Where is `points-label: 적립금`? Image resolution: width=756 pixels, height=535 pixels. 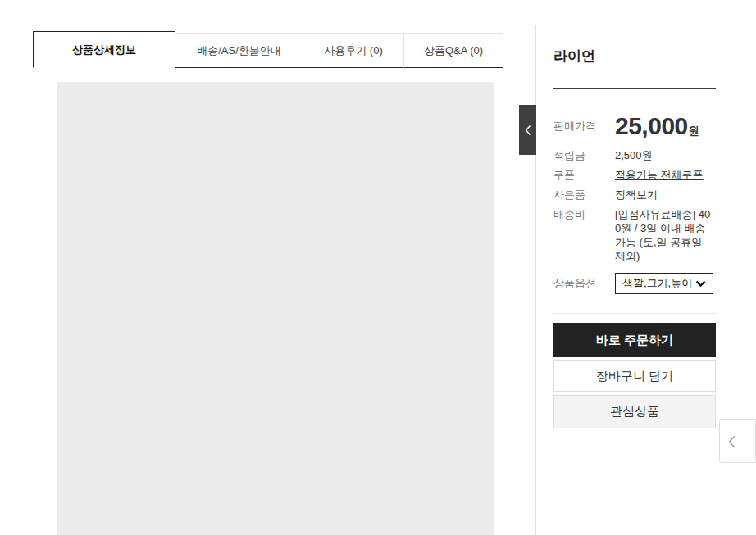
points-label: 적립금 is located at coordinates (584, 156).